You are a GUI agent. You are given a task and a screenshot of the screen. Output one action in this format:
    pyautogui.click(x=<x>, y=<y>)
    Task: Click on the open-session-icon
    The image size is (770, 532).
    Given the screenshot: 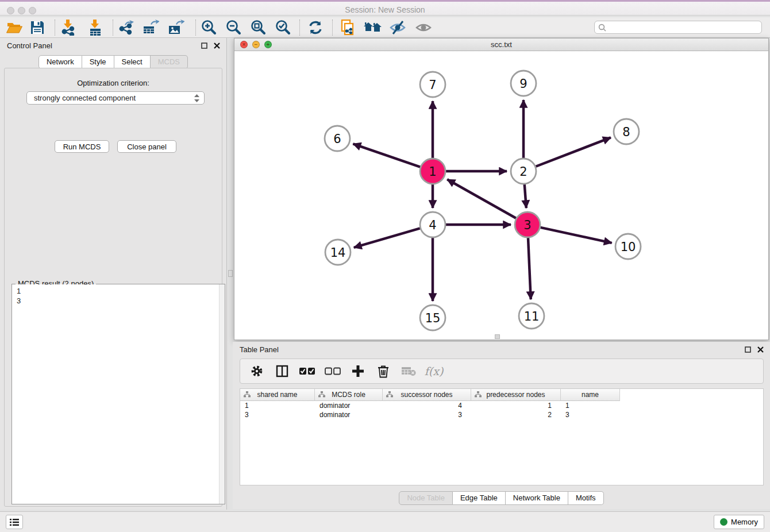 What is the action you would take?
    pyautogui.click(x=14, y=28)
    